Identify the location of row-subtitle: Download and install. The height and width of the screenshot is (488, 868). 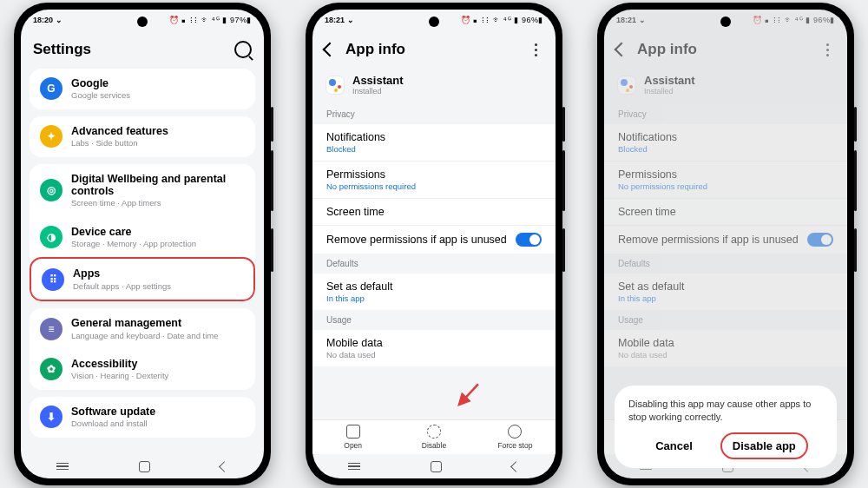
(113, 424).